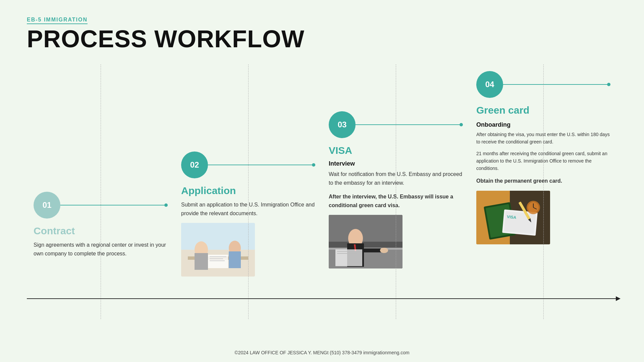 This screenshot has width=644, height=362. Describe the element at coordinates (513, 218) in the screenshot. I see `greencard-image: VISA` at that location.